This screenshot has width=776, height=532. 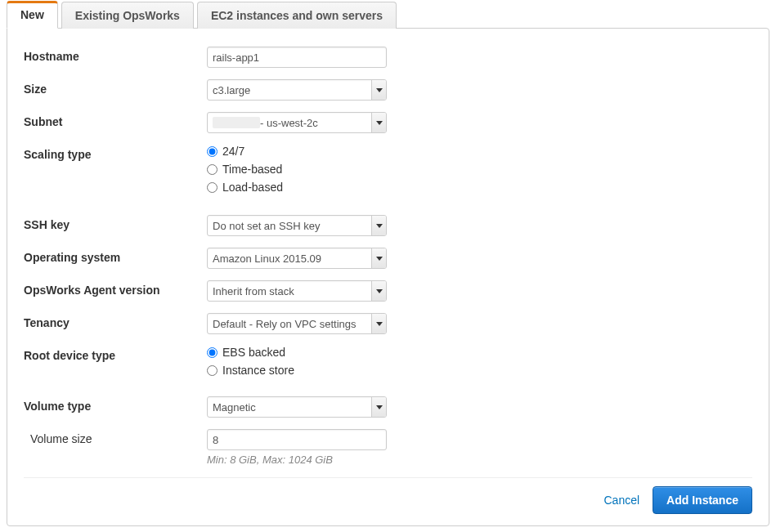 What do you see at coordinates (115, 405) in the screenshot?
I see `volume-type-label: Volume type` at bounding box center [115, 405].